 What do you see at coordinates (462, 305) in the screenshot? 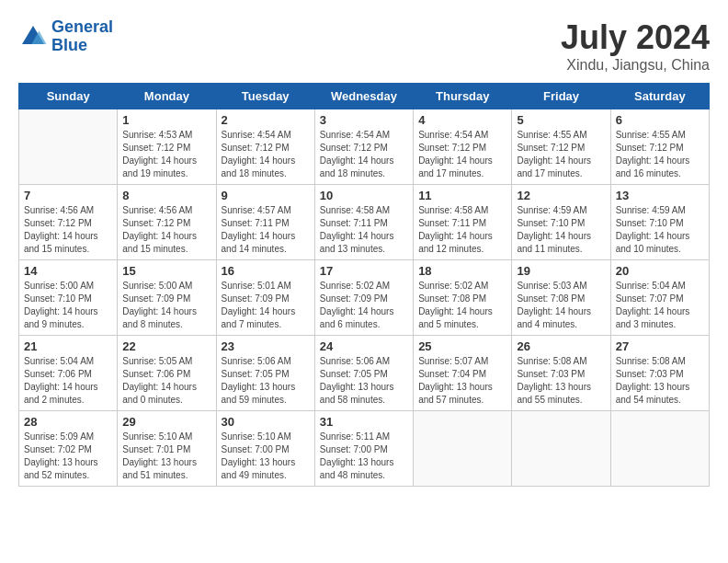
I see `day-info: Sunrise: 5:02 AM Sunset: 7:08 PM Dayligh…` at bounding box center [462, 305].